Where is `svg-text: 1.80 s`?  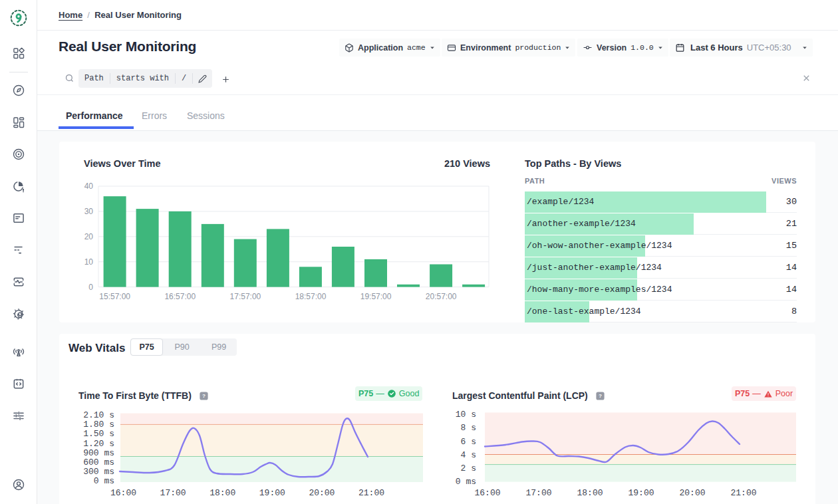
svg-text: 1.80 s is located at coordinates (98, 424).